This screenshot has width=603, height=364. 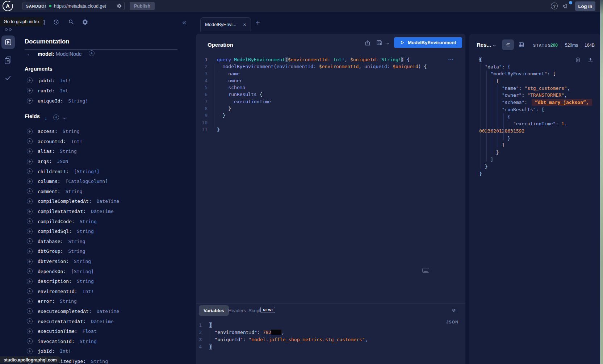 I want to click on response-dropdown-chevron-icon, so click(x=494, y=46).